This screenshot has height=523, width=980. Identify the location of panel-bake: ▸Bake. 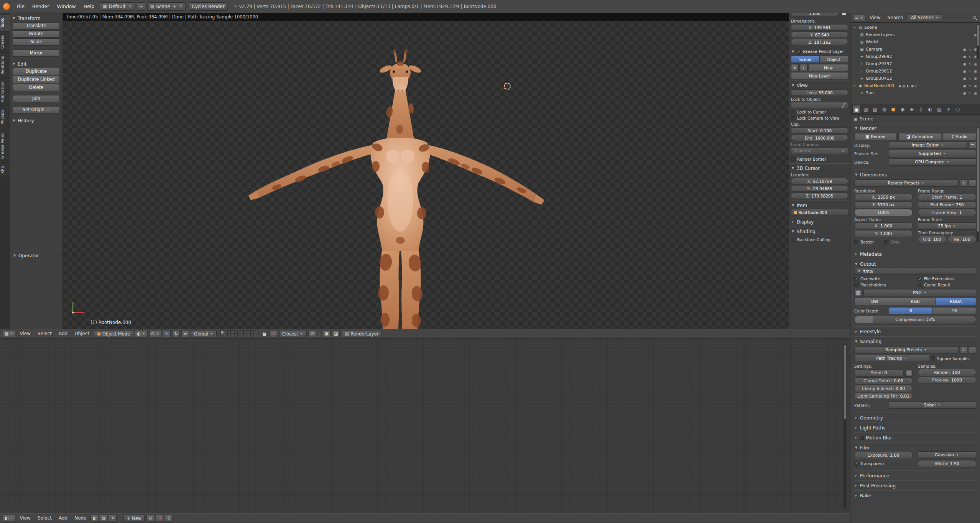
(915, 495).